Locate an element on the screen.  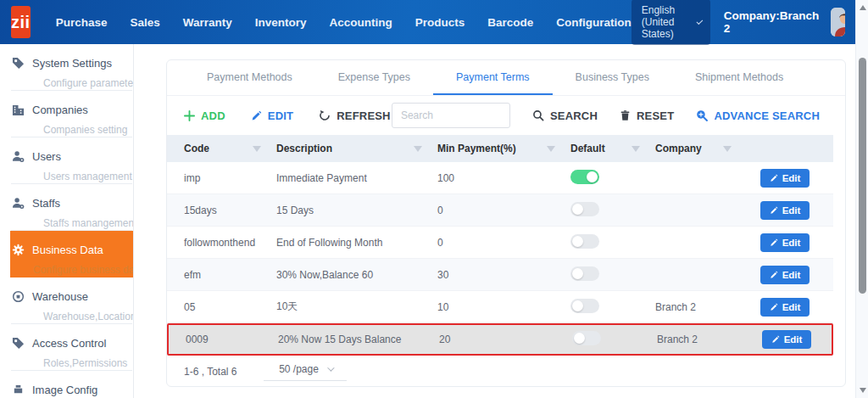
sidebar-item-label: Business Data is located at coordinates (68, 249).